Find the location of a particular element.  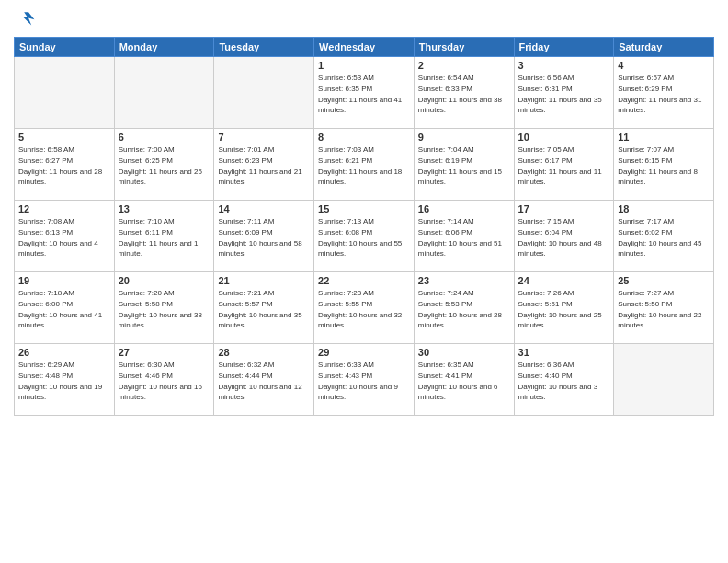

day-number: 5 is located at coordinates (64, 137).